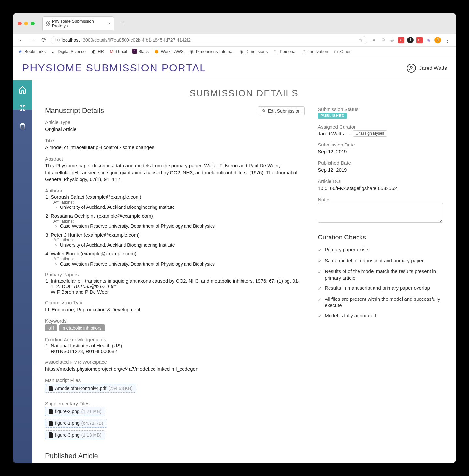 The image size is (469, 476). What do you see at coordinates (380, 261) in the screenshot?
I see `curation-check-item: ✓Same model in manuscript and primary pa…` at bounding box center [380, 261].